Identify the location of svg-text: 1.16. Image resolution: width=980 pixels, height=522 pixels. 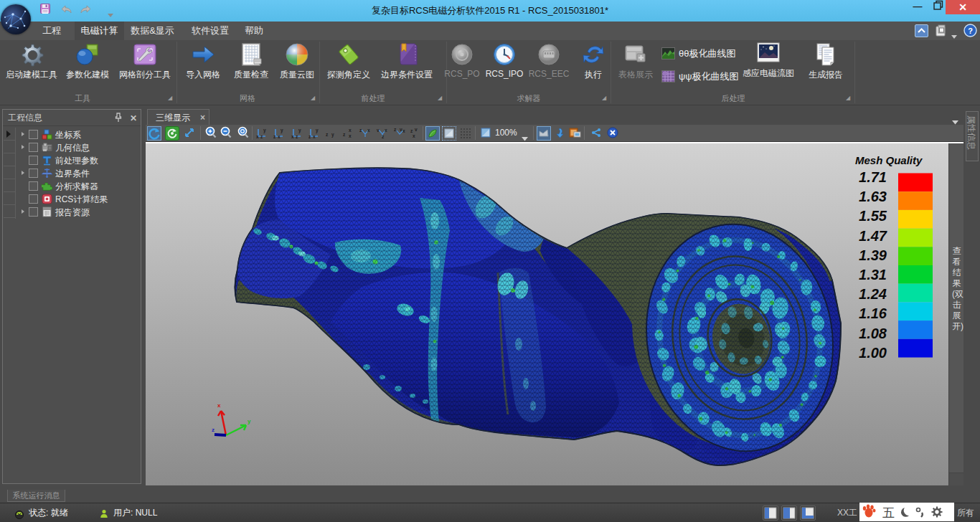
(873, 313).